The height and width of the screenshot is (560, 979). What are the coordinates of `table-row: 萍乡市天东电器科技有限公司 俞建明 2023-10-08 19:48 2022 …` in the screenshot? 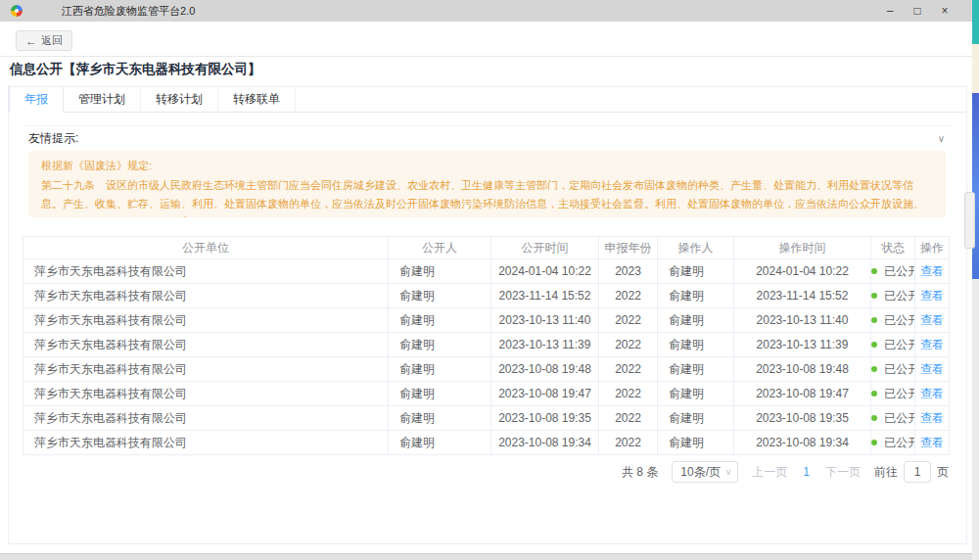 It's located at (487, 370).